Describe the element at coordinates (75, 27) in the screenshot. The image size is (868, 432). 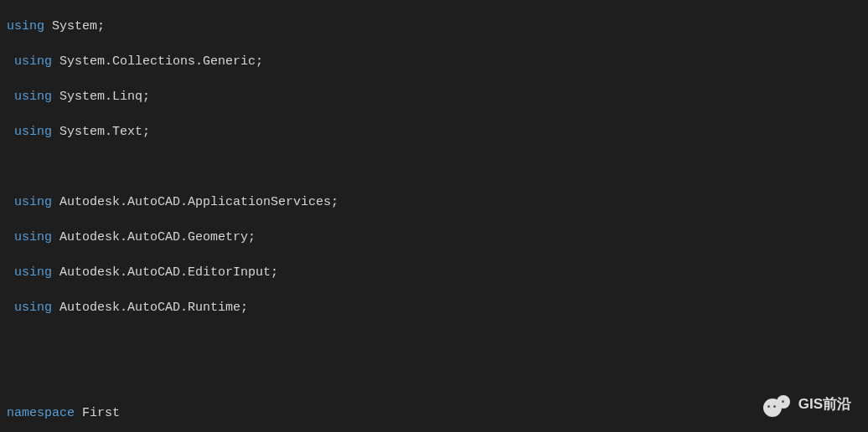
I see `namespace-ref: System` at that location.